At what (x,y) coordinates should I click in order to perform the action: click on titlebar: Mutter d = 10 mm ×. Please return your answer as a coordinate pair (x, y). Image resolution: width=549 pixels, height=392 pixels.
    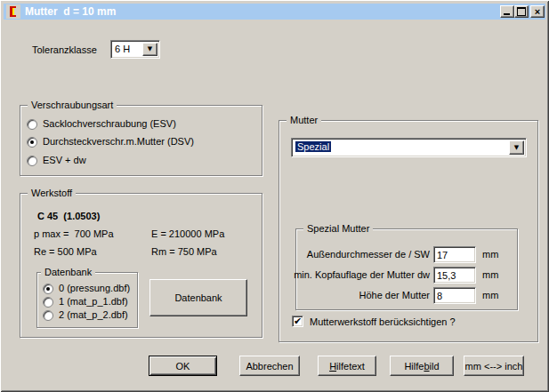
    Looking at the image, I should click on (274, 12).